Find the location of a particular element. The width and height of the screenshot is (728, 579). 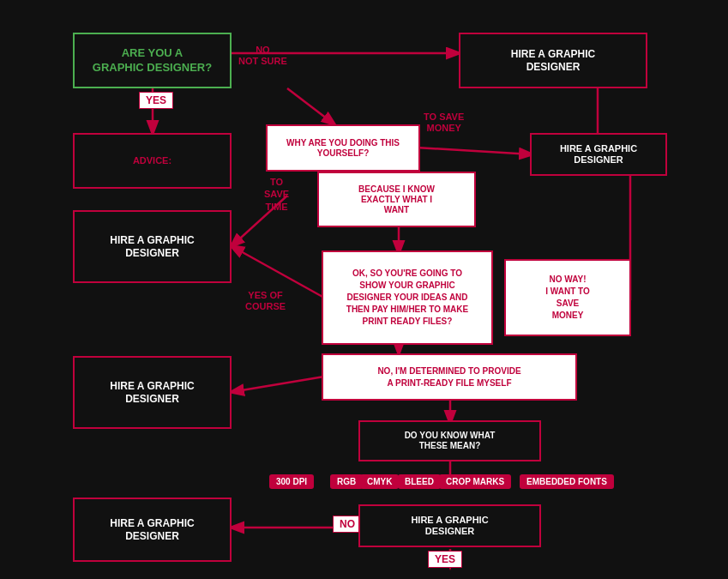

to-save-time-label: TOSAVETIME is located at coordinates (276, 194).